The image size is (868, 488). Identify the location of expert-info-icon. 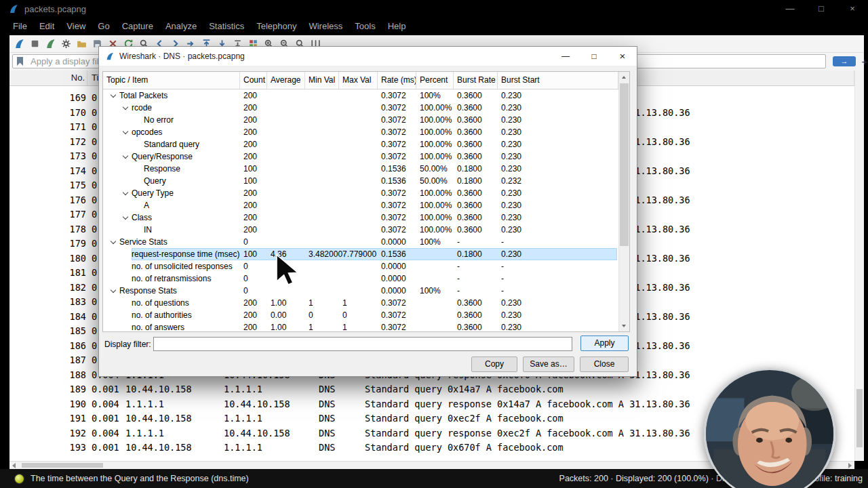
(19, 479).